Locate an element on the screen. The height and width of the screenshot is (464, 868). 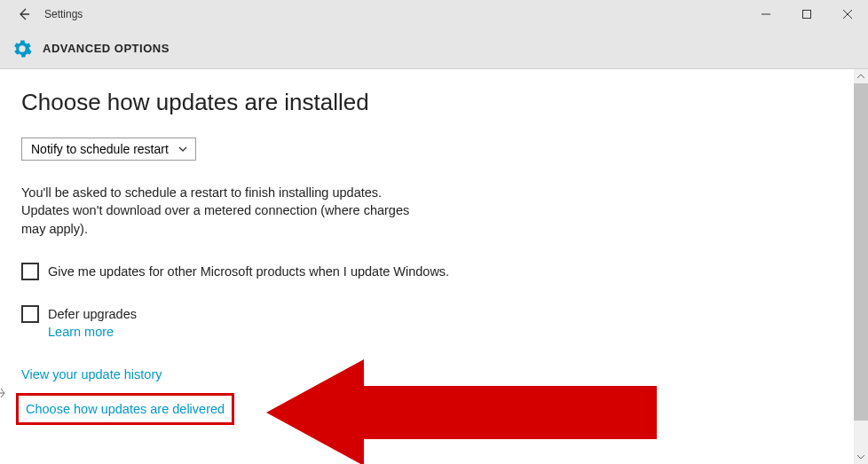
checkbox-label: Defer upgrades is located at coordinates (92, 314).